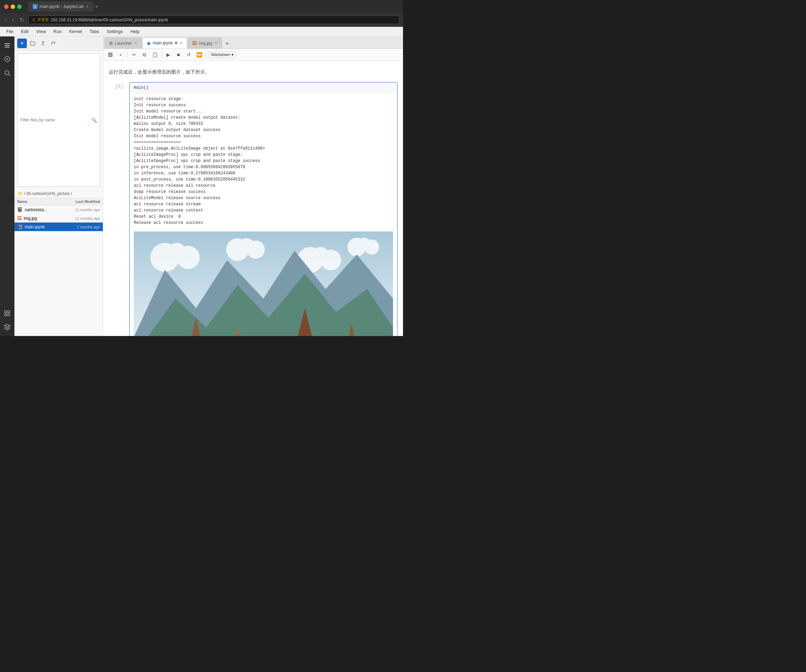 Image resolution: width=806 pixels, height=672 pixels. What do you see at coordinates (168, 54) in the screenshot?
I see `run-button: ▶` at bounding box center [168, 54].